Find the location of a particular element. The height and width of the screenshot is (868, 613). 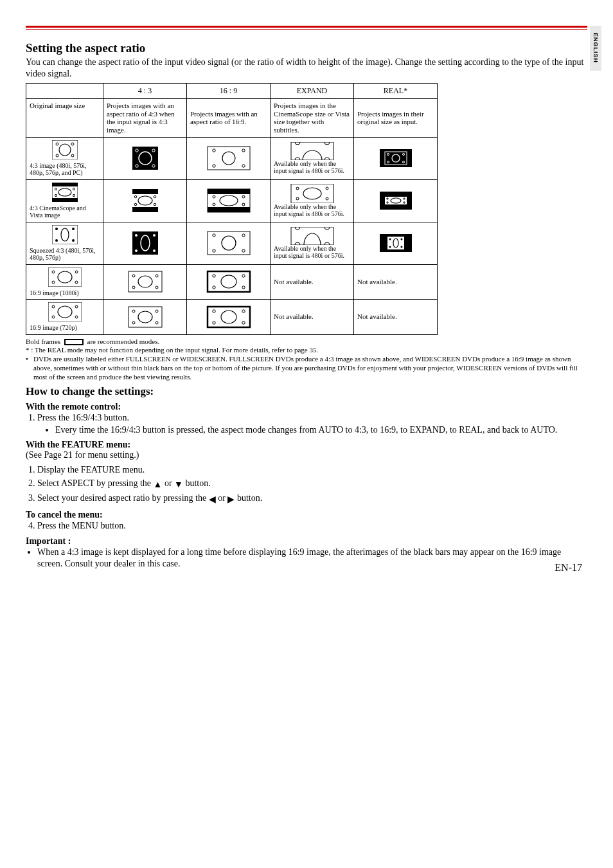

row1-43: Projects images with an aspect ratio of … is located at coordinates (145, 118).